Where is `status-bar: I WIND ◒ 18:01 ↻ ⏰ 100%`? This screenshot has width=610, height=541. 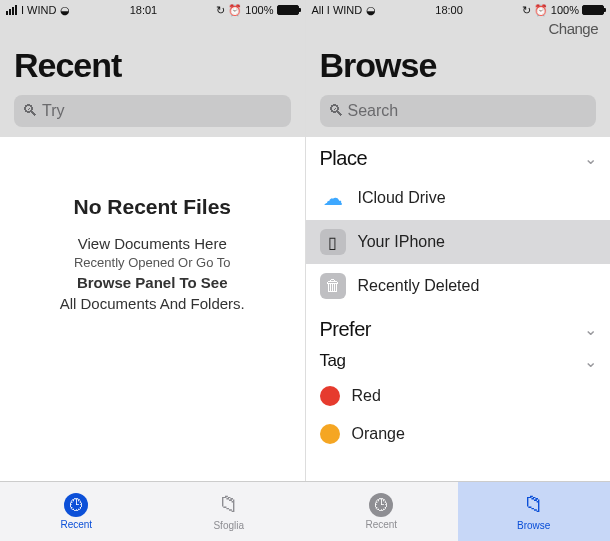
status-bar: I WIND ◒ 18:01 ↻ ⏰ 100% is located at coordinates (152, 10).